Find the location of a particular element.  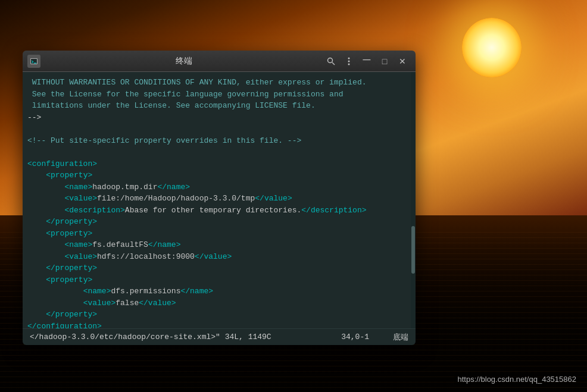

vim-status-bar: </hadoop-3.3.0/etc/hadoop/core-site.xml>… is located at coordinates (219, 337).